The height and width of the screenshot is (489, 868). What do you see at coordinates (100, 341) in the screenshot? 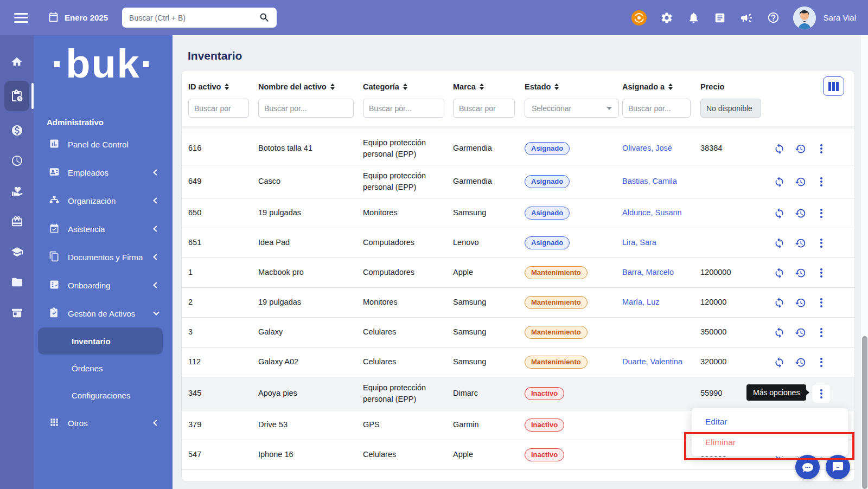
I see `sidebar-subitem-inventario: Inventario` at bounding box center [100, 341].